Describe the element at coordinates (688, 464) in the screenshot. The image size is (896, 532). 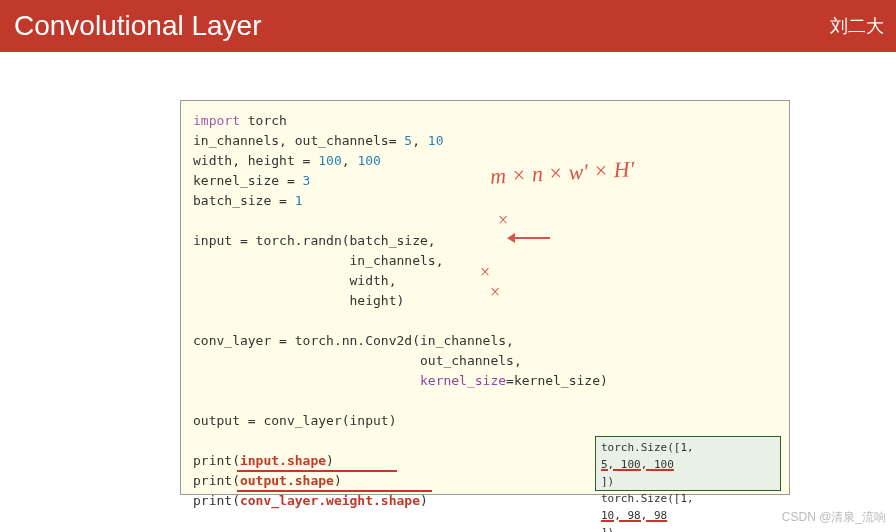
I see `output-row: torch.Size([1, 5, 100, 100])` at that location.